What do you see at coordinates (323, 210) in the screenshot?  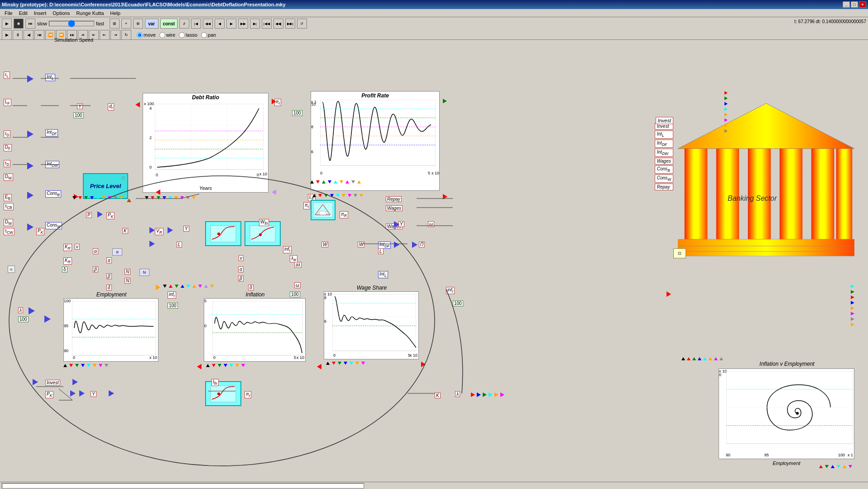 I see `logic-block1` at bounding box center [323, 210].